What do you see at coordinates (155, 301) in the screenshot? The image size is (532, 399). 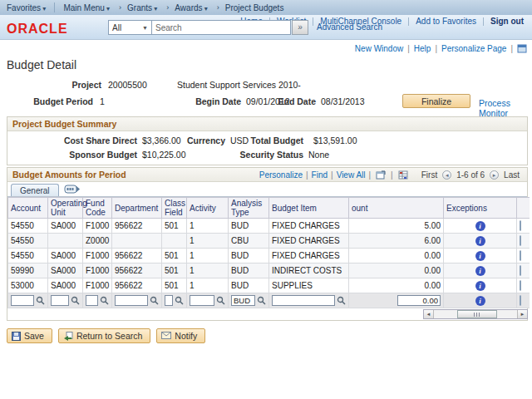 I see `department-lookup-icon` at bounding box center [155, 301].